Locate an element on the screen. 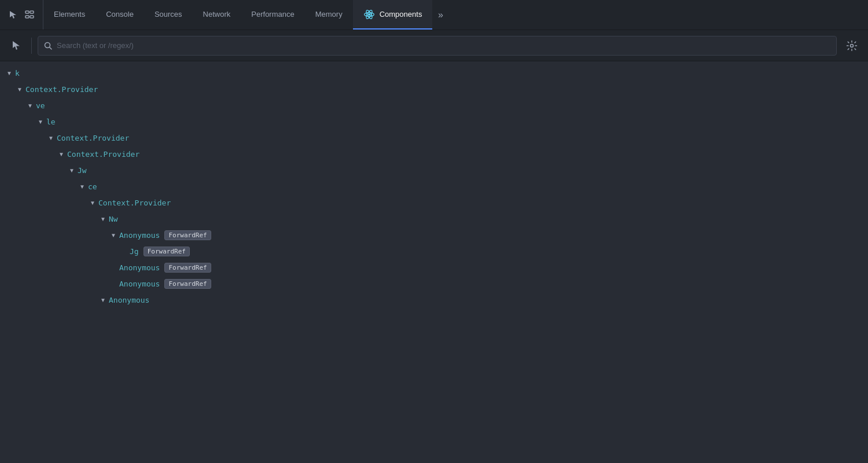 This screenshot has height=463, width=868. toolbar is located at coordinates (434, 46).